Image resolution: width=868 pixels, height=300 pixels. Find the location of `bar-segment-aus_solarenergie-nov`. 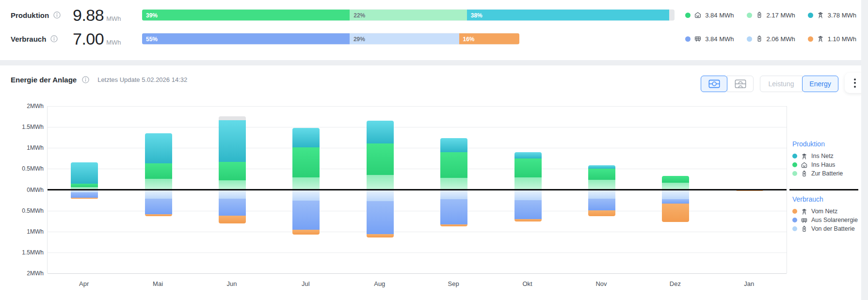

bar-segment-aus_solarenergie-nov is located at coordinates (602, 205).